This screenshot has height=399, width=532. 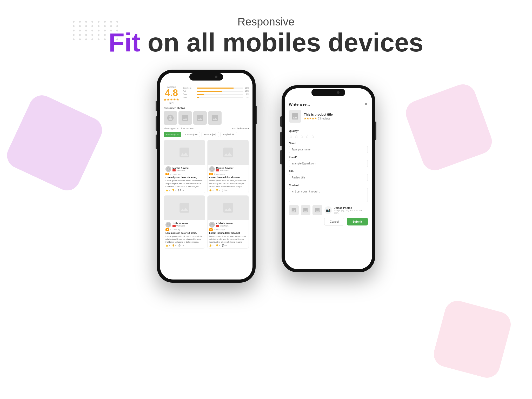 I want to click on name-input, so click(x=328, y=150).